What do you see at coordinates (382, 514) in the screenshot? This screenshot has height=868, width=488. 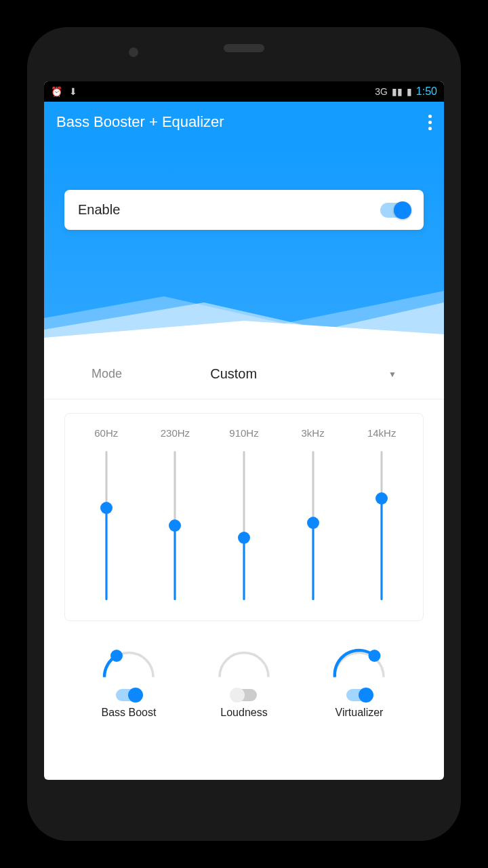 I see `eq-band: 14kHz` at bounding box center [382, 514].